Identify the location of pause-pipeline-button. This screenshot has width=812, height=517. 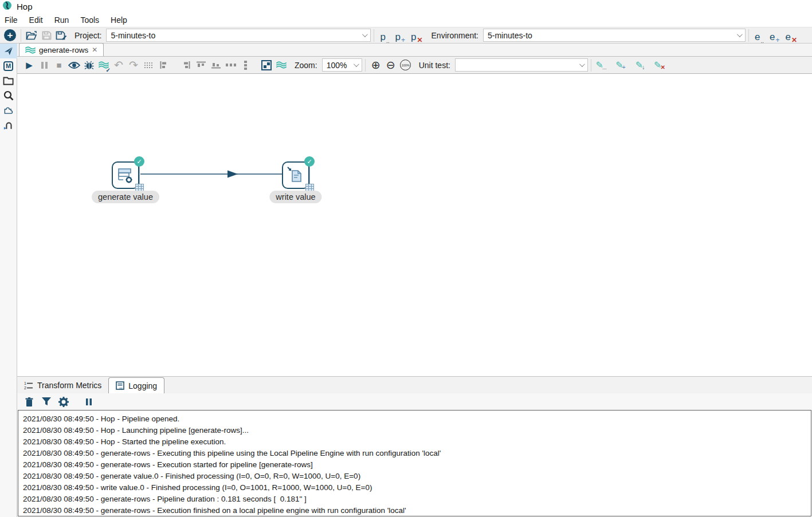
(44, 65).